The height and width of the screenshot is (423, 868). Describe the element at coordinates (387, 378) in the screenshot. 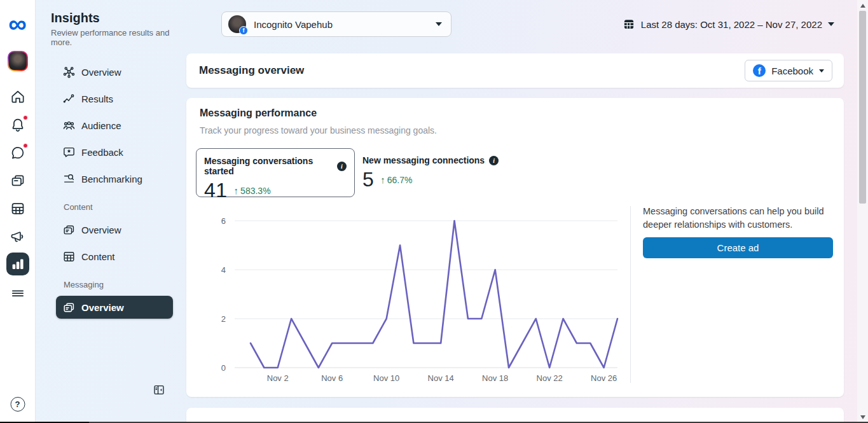

I see `x-axis-tick-label: Nov 10` at that location.